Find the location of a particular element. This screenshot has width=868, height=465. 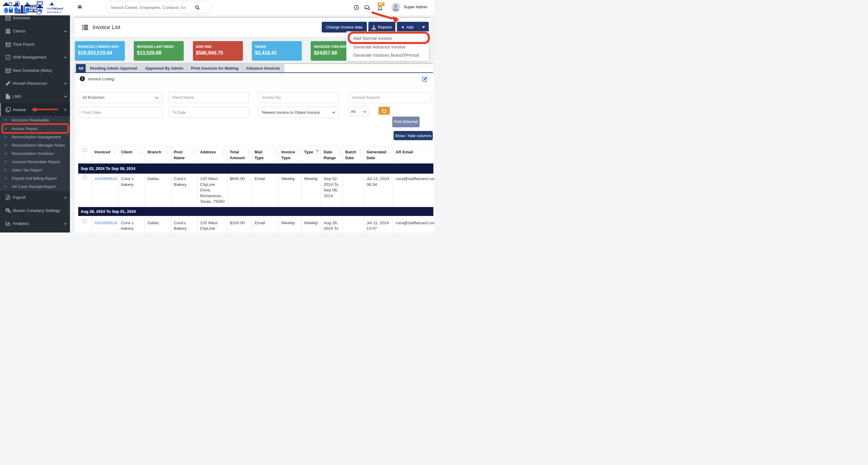

svg-text: StaffWizard is located at coordinates (55, 8).